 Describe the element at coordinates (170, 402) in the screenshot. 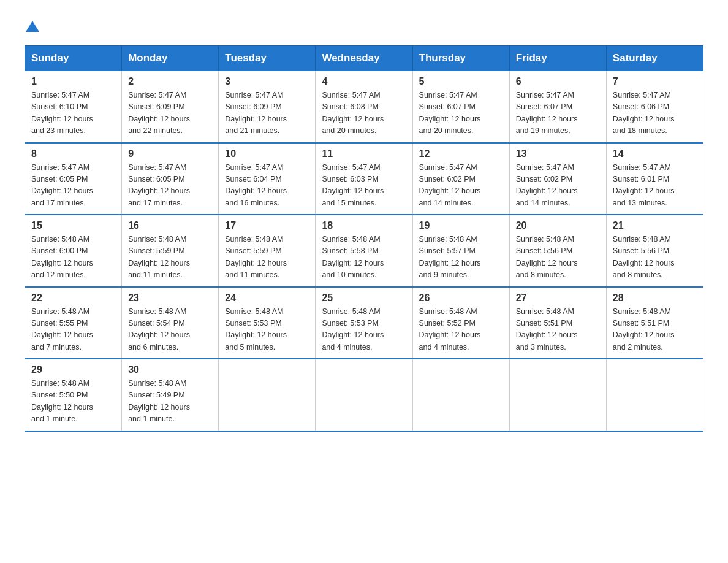

I see `day-info: Sunrise: 5:48 AMSunset: 5:49 PMDaylight:…` at that location.